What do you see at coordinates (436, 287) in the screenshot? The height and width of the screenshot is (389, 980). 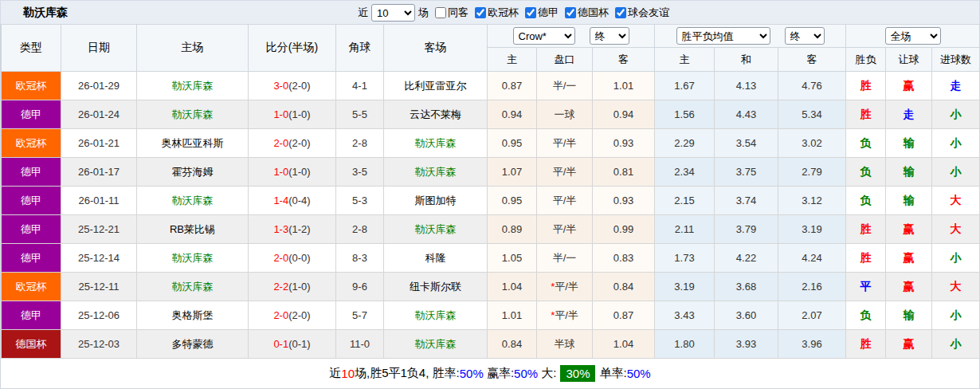 I see `away-team: 纽卡斯尔联` at bounding box center [436, 287].